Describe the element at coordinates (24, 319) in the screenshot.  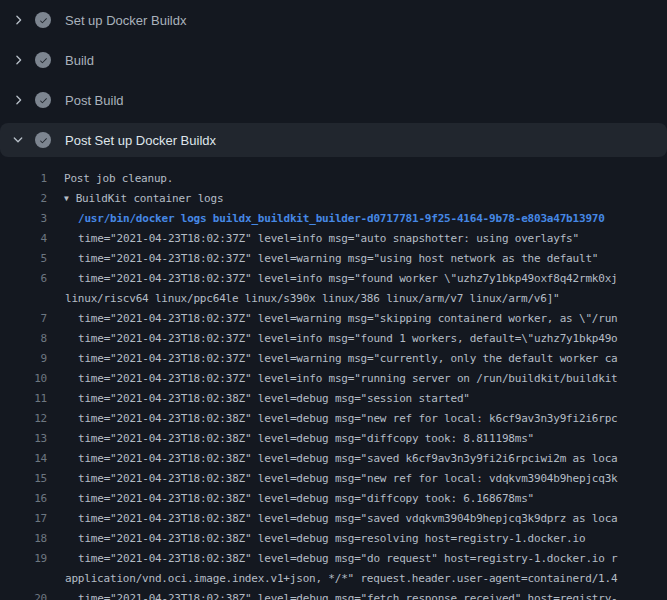
I see `line-number: 7` at that location.